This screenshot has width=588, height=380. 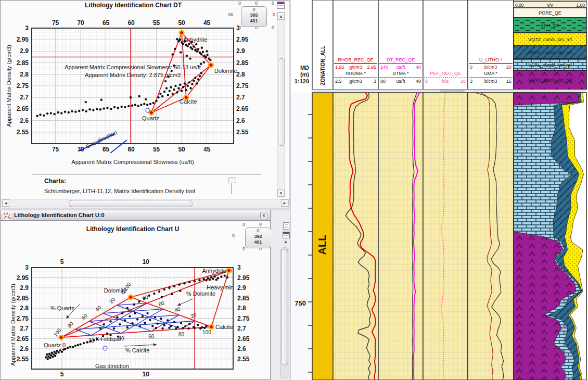 I want to click on zoom-slider-handle, so click(x=232, y=180).